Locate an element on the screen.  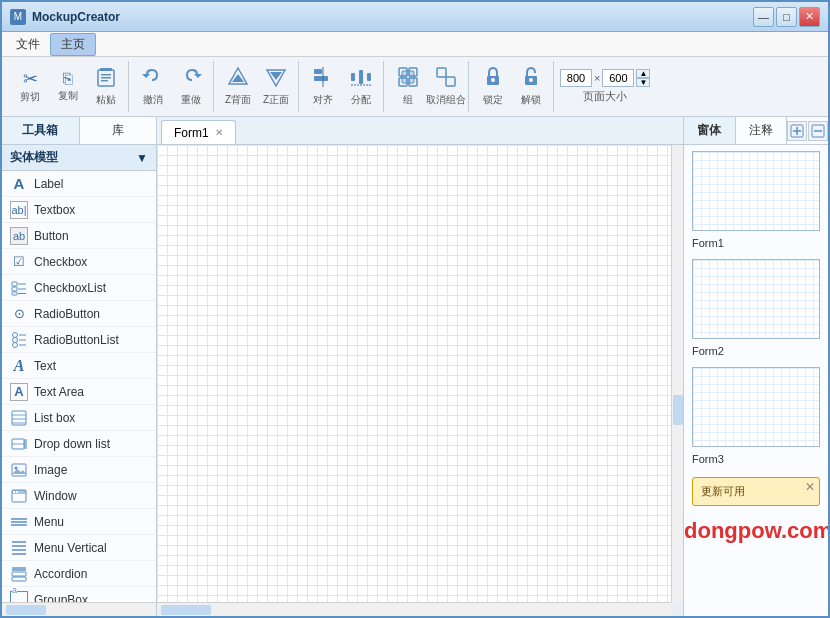
tab-annotations: 注释 is located at coordinates (762, 130).